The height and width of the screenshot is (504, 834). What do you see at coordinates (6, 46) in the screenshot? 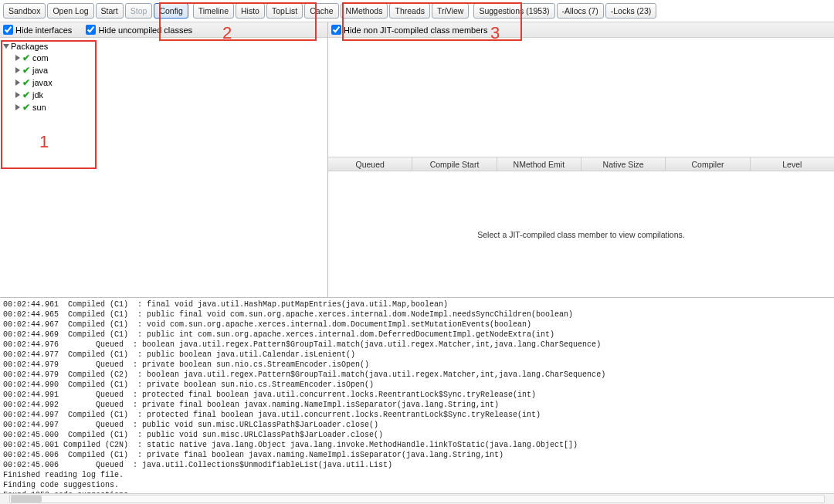
I see `chevron-down-icon` at bounding box center [6, 46].